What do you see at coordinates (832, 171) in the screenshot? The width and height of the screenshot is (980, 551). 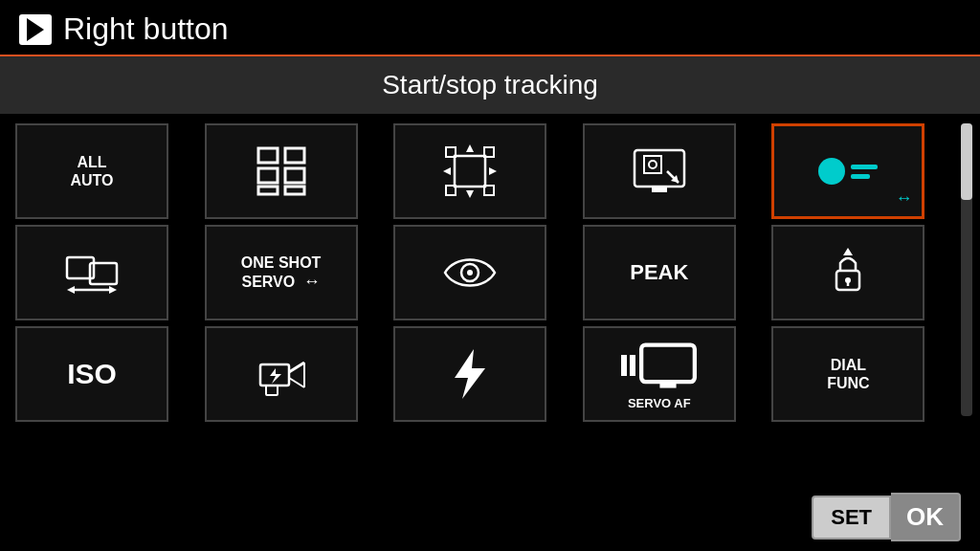 I see `tracking-circle` at bounding box center [832, 171].